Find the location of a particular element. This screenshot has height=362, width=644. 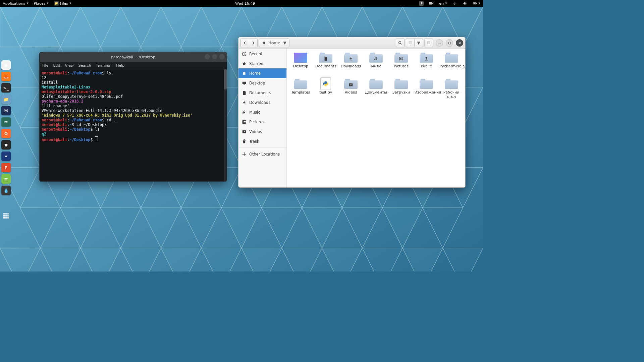

recorder-indicator is located at coordinates (431, 3).